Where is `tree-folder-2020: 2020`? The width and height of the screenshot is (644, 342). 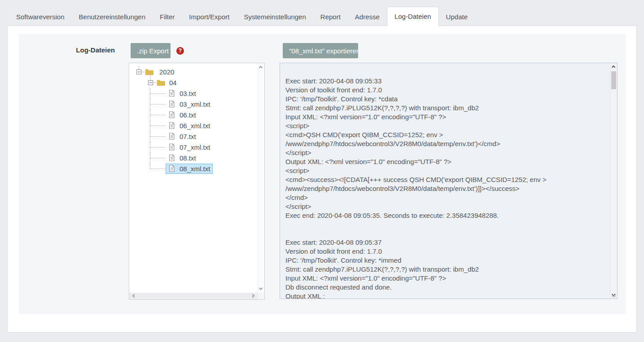
tree-folder-2020: 2020 is located at coordinates (193, 72).